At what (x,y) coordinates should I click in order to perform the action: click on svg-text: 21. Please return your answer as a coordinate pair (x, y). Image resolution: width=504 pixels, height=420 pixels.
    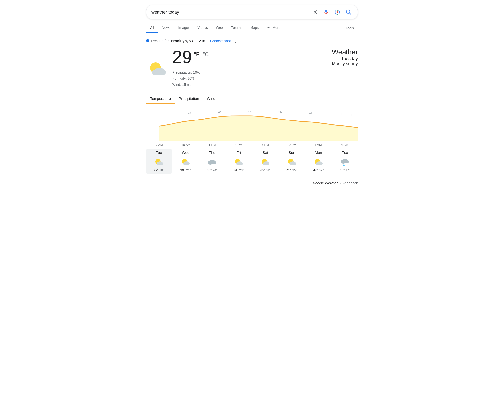
    Looking at the image, I should click on (340, 114).